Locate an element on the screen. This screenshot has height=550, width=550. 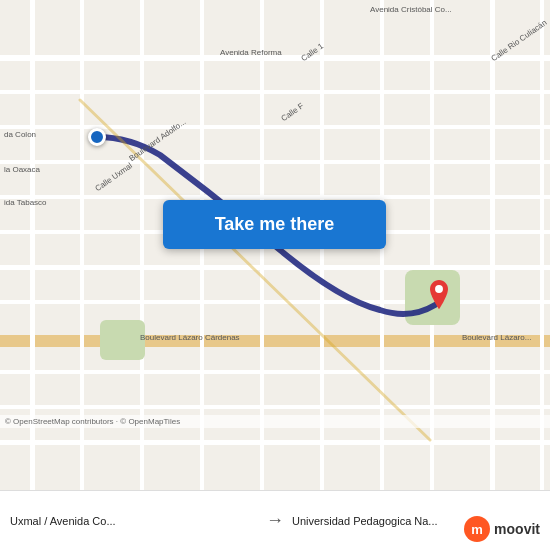
moovit-m-icon: m is located at coordinates (477, 529).